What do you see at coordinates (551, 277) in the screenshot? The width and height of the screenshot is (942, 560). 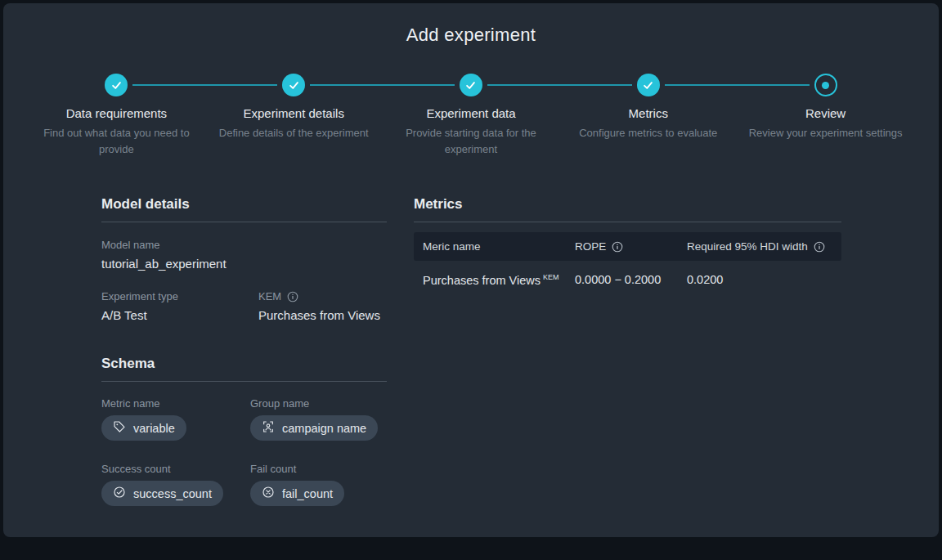 I see `kem-superscript: KEM` at bounding box center [551, 277].